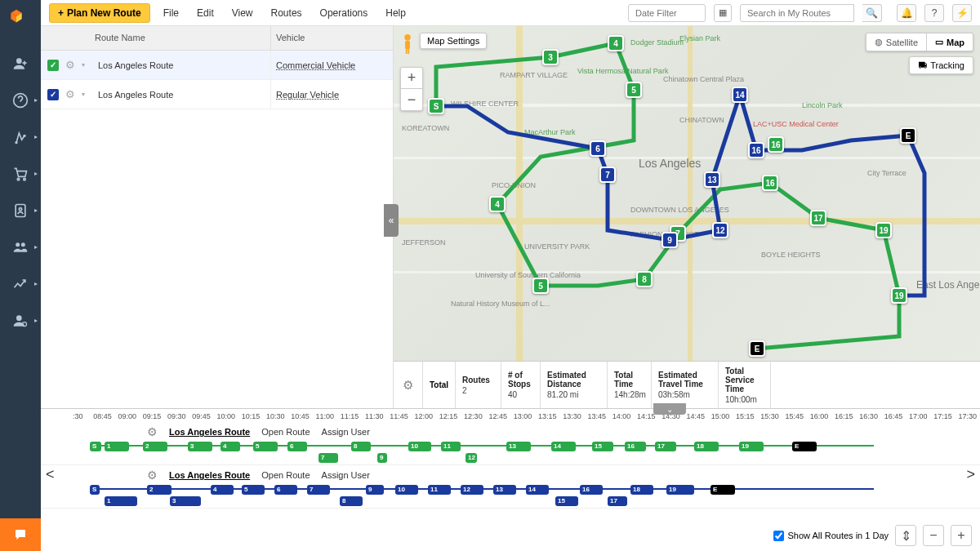  I want to click on nav-analytics: ▸, so click(20, 284).